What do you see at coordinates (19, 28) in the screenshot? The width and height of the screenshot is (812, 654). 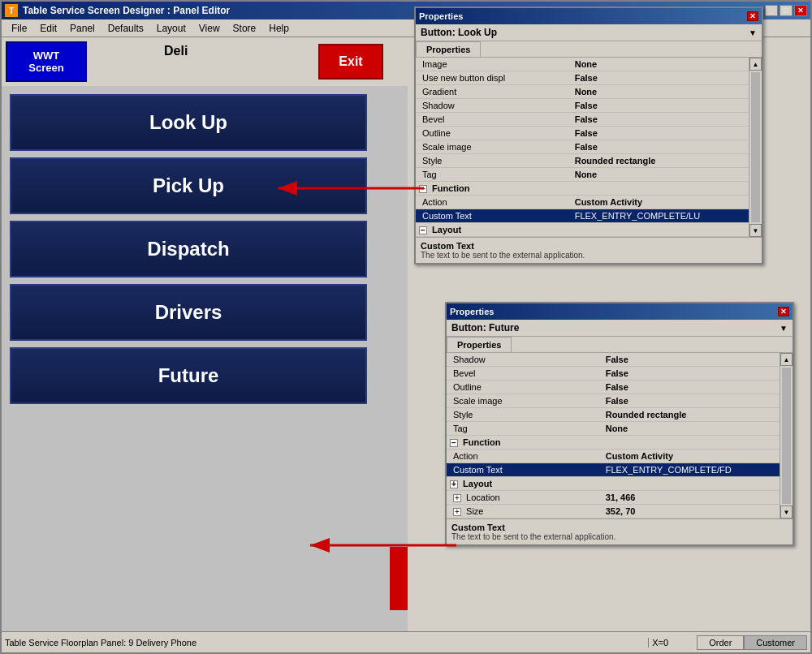 I see `menu-file: File` at bounding box center [19, 28].